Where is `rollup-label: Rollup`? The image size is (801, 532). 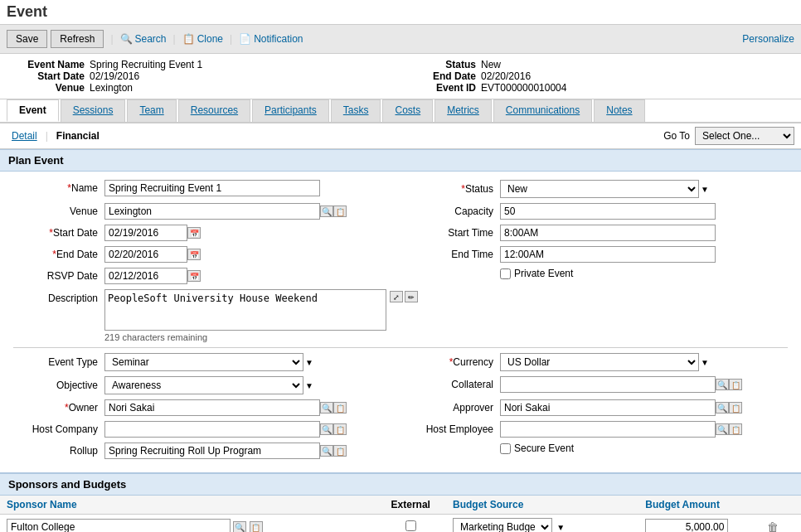 rollup-label: Rollup is located at coordinates (59, 451).